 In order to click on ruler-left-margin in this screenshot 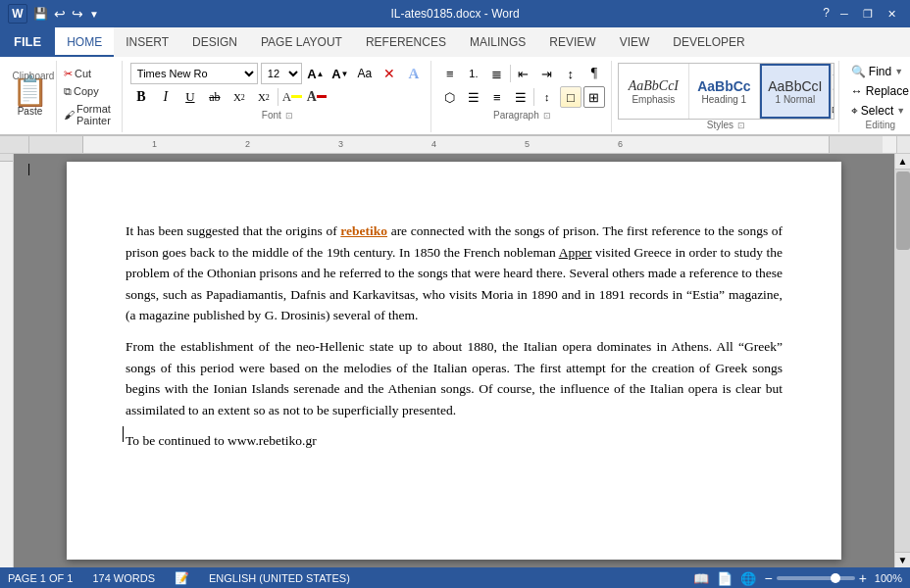, I will do `click(57, 145)`.